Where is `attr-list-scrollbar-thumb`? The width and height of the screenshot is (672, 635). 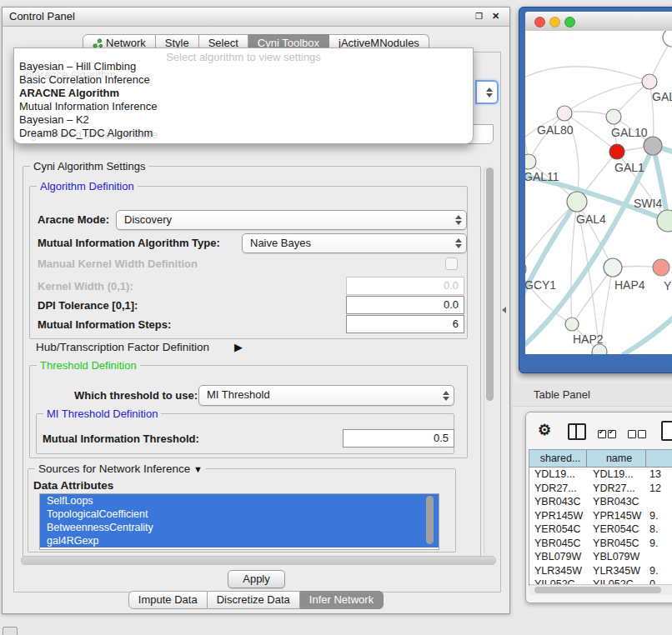 attr-list-scrollbar-thumb is located at coordinates (430, 520).